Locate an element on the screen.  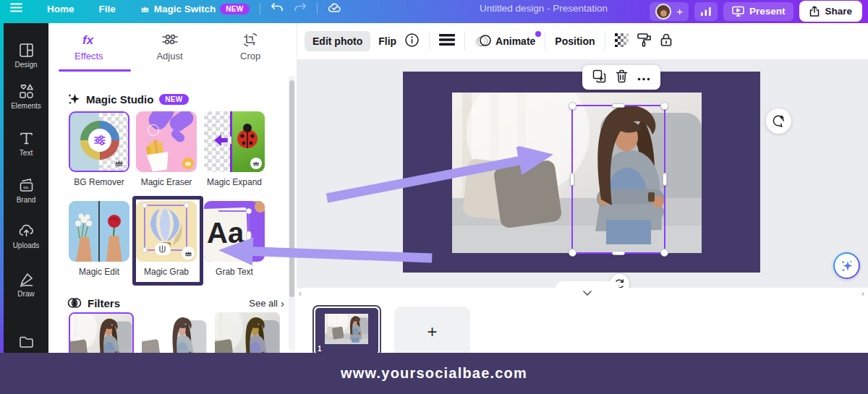
insights-button is located at coordinates (706, 12).